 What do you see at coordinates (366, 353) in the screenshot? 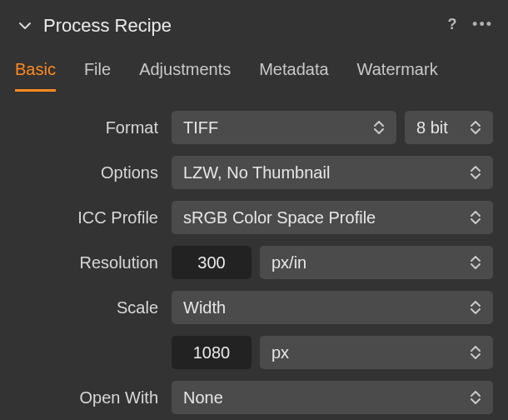
I see `scale-unit-value: px` at bounding box center [366, 353].